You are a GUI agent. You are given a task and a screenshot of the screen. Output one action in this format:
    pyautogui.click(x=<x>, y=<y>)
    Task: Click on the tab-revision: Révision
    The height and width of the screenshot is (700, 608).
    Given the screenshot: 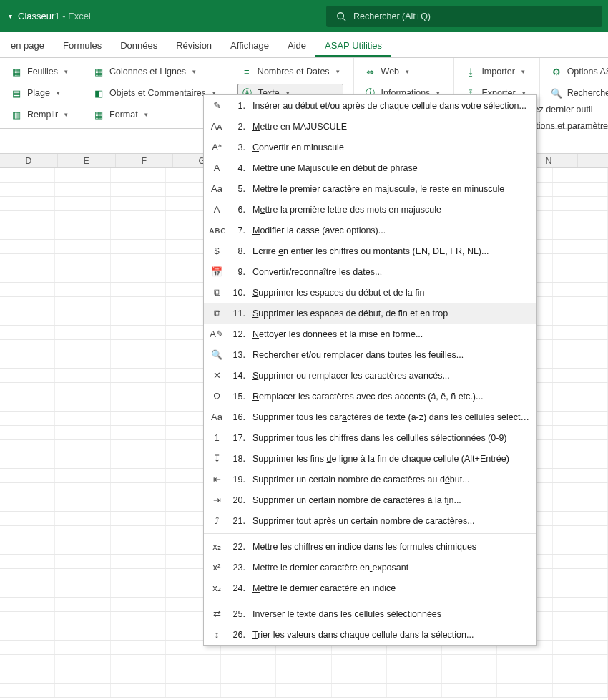 What is the action you would take?
    pyautogui.click(x=194, y=46)
    